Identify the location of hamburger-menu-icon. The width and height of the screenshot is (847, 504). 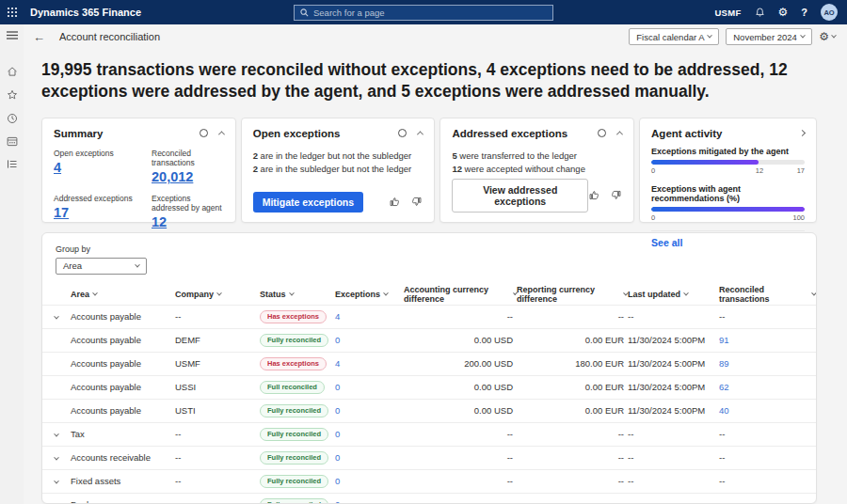
(12, 36).